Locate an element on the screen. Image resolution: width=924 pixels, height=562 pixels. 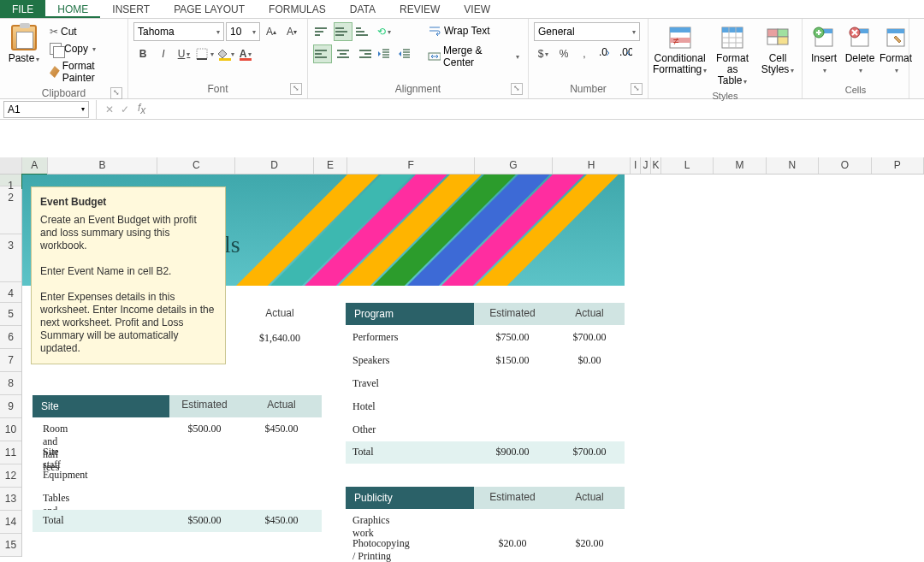
wrap-text-button: Wrap Text is located at coordinates (474, 31).